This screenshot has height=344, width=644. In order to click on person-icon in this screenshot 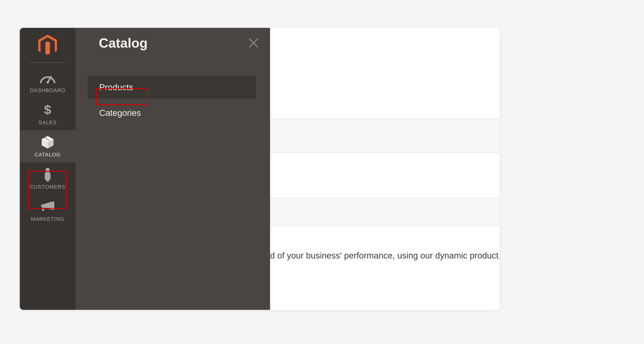, I will do `click(48, 174)`.